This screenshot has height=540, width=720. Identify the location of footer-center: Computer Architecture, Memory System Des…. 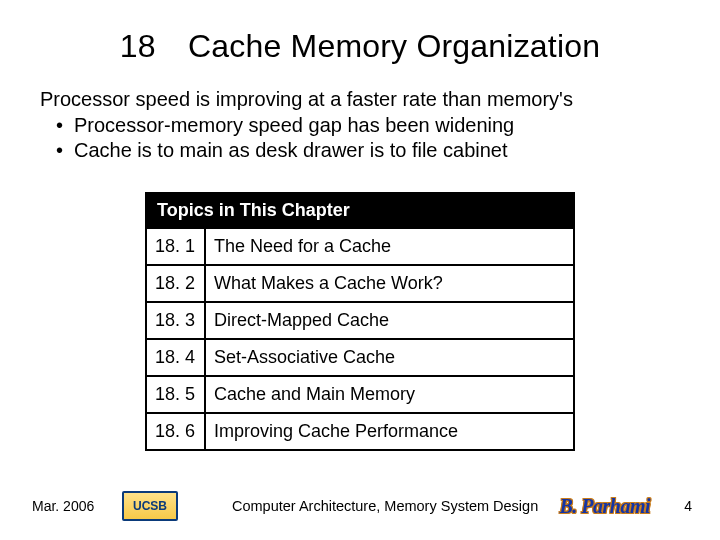
(396, 506).